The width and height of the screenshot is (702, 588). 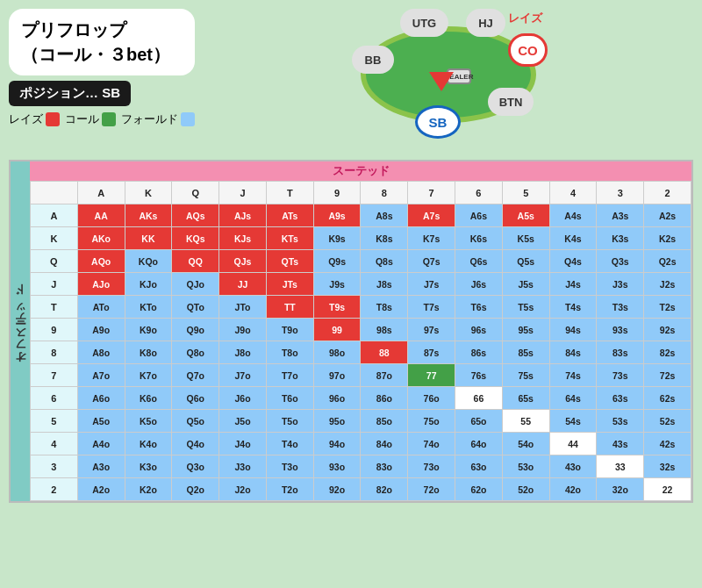 I want to click on hand-cell: 84o, so click(x=384, y=444).